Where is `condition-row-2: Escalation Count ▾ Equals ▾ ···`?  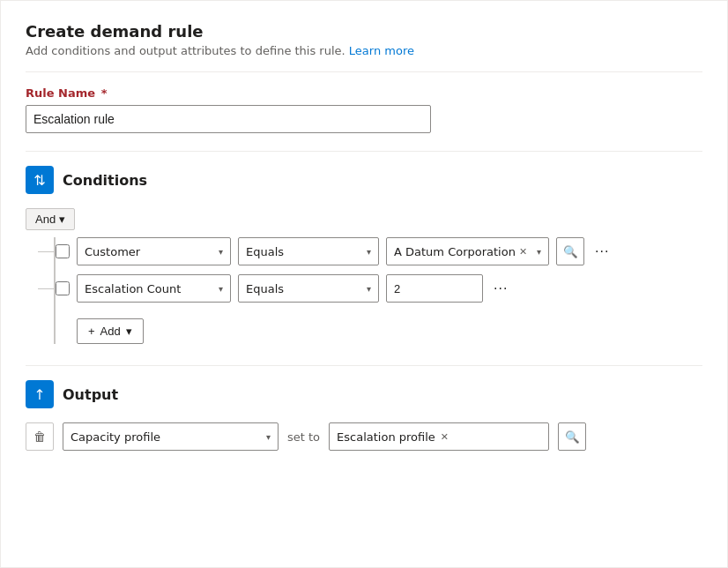 condition-row-2: Escalation Count ▾ Equals ▾ ··· is located at coordinates (379, 288).